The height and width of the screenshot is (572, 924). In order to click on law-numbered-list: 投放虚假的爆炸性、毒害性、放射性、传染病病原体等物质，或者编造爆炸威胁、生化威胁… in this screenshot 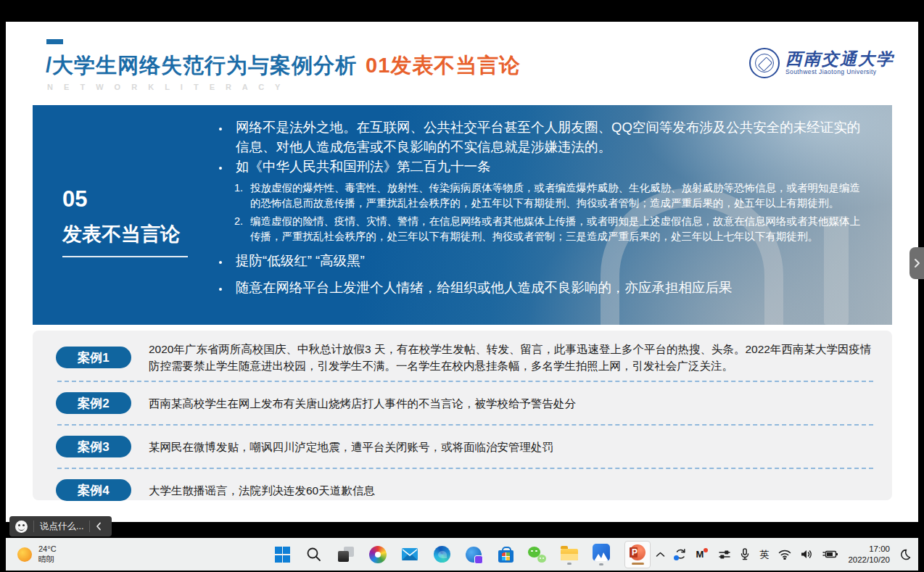, I will do `click(543, 212)`.